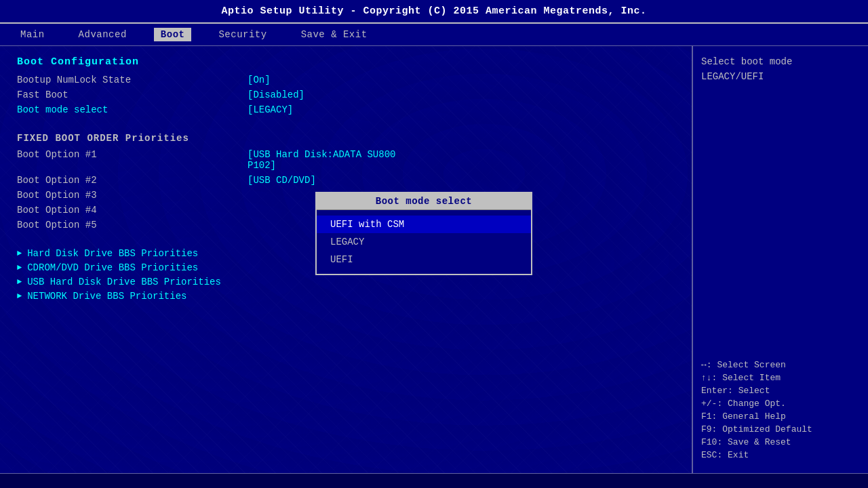 The width and height of the screenshot is (868, 488). Describe the element at coordinates (276, 95) in the screenshot. I see `fastboot-value: [Disabled]` at that location.